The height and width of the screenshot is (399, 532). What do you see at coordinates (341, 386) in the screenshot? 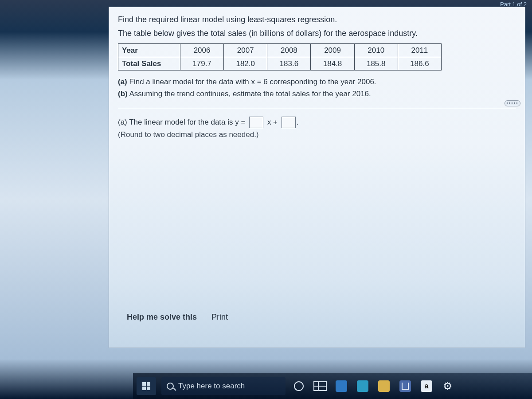
I see `taskbar-app-explorer` at bounding box center [341, 386].